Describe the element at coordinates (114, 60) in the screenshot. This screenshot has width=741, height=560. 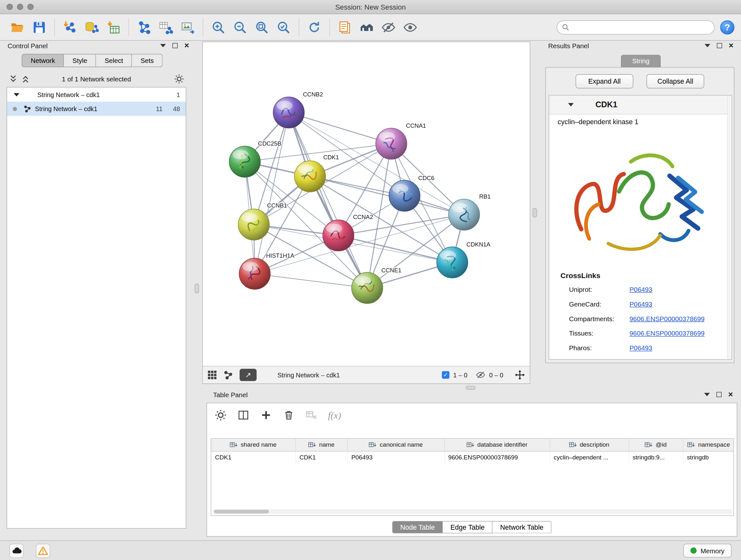
I see `tab-select: Select` at that location.